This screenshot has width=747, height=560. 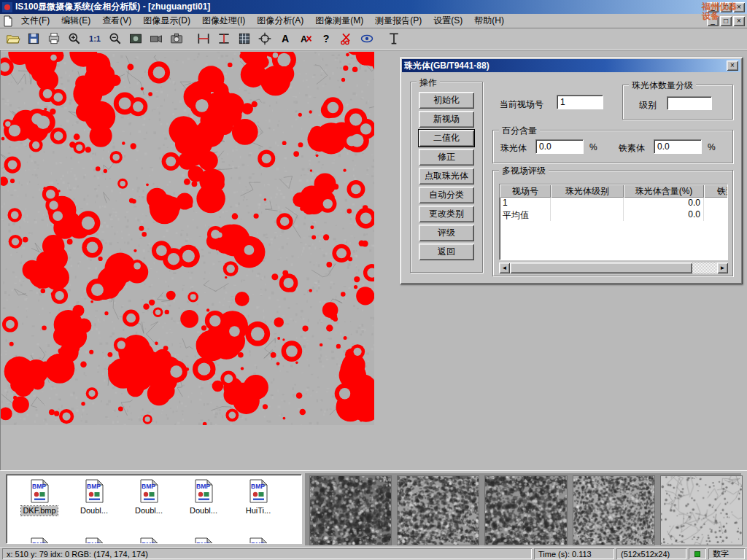 I want to click on table-hscrollbar: ◄ ►, so click(x=614, y=268).